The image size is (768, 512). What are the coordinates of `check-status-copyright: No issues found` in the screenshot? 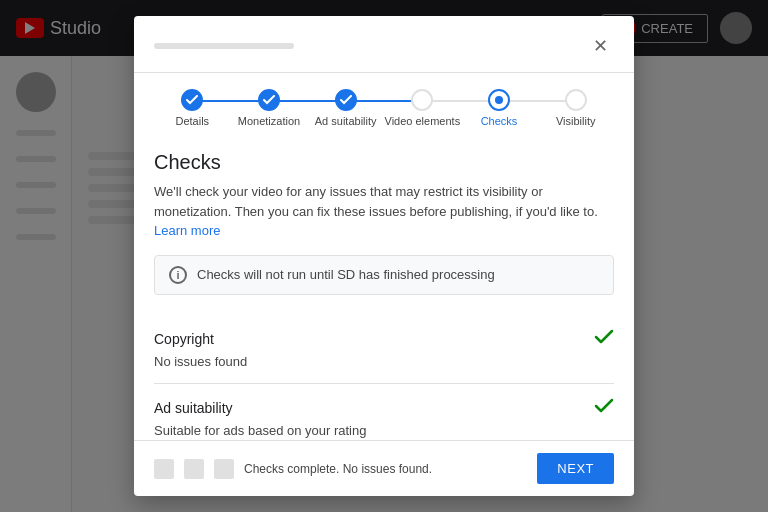 It's located at (384, 362).